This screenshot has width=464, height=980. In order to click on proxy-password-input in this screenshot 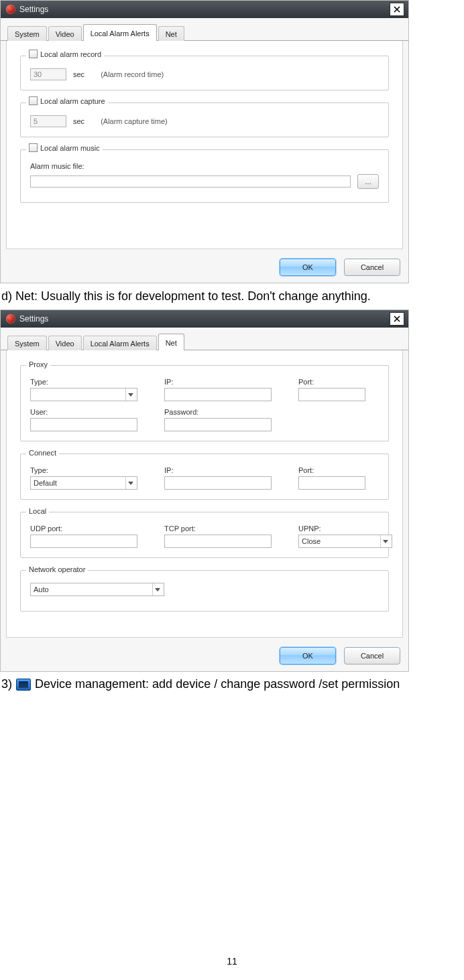, I will do `click(218, 425)`.